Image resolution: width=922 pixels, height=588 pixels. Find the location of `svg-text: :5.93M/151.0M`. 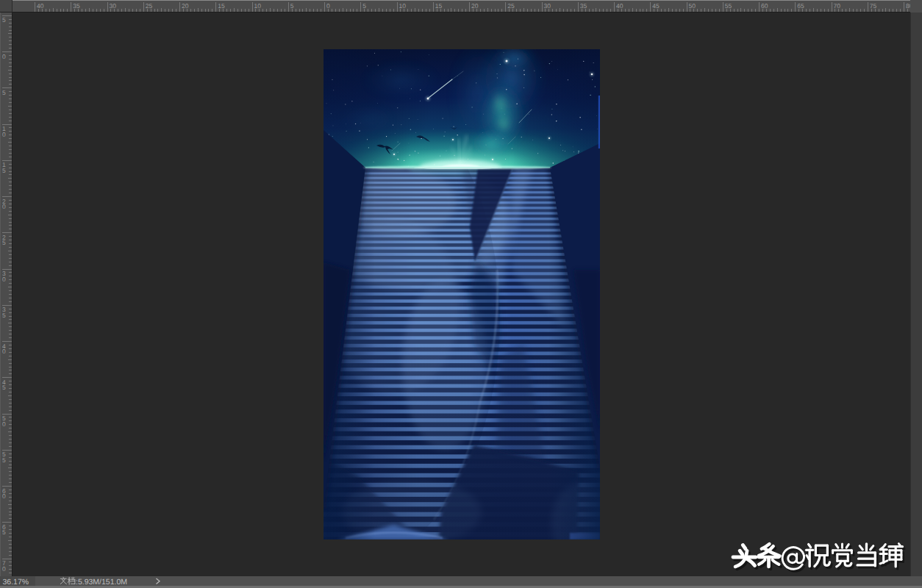

svg-text: :5.93M/151.0M is located at coordinates (101, 582).